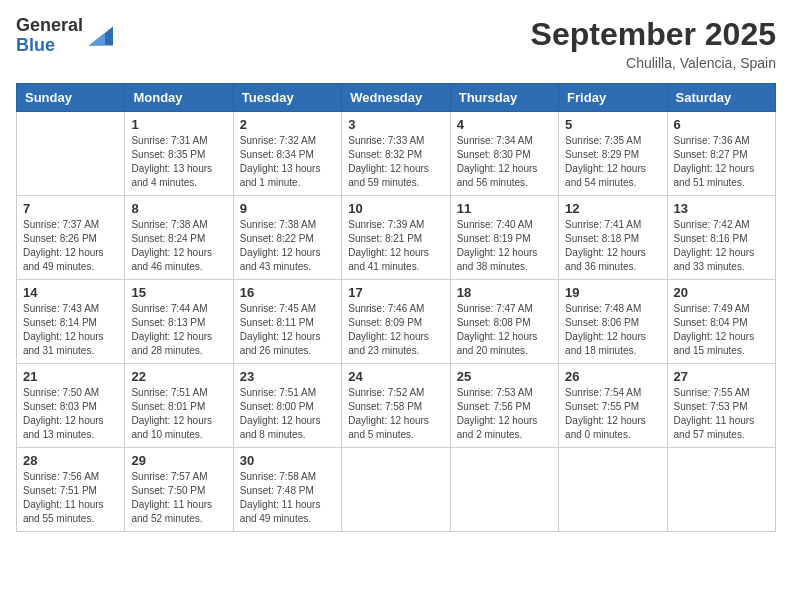  I want to click on sunrise: Sunrise: 7:55 AM, so click(712, 392).